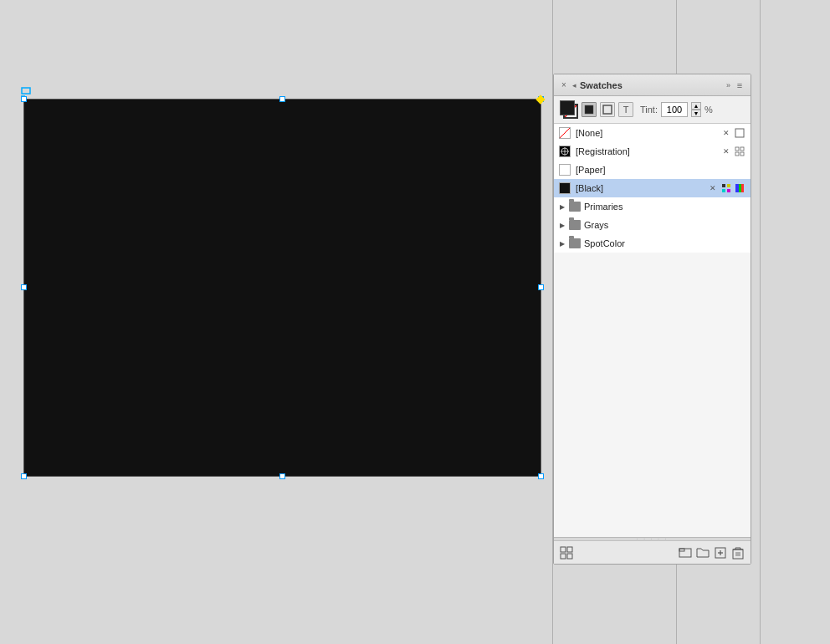  Describe the element at coordinates (653, 552) in the screenshot. I see `panel-bottom-toolbar` at that location.